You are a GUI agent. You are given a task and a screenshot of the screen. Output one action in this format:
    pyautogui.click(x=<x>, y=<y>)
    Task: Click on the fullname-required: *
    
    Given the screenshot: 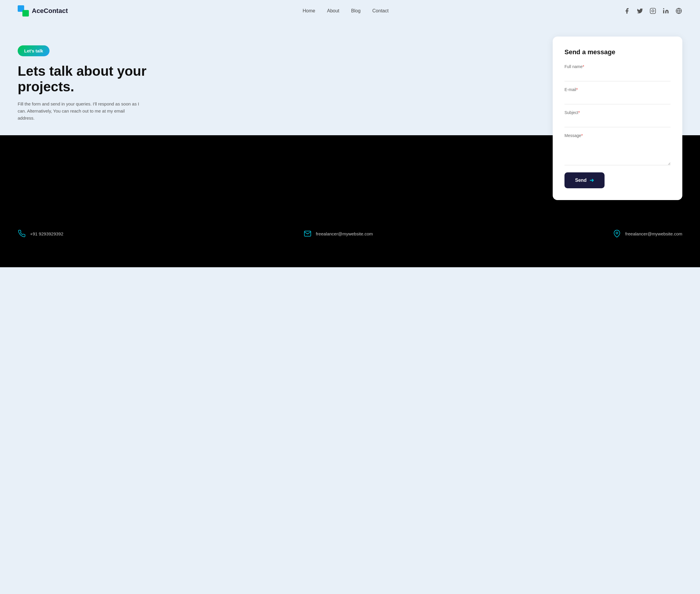 What is the action you would take?
    pyautogui.click(x=583, y=67)
    